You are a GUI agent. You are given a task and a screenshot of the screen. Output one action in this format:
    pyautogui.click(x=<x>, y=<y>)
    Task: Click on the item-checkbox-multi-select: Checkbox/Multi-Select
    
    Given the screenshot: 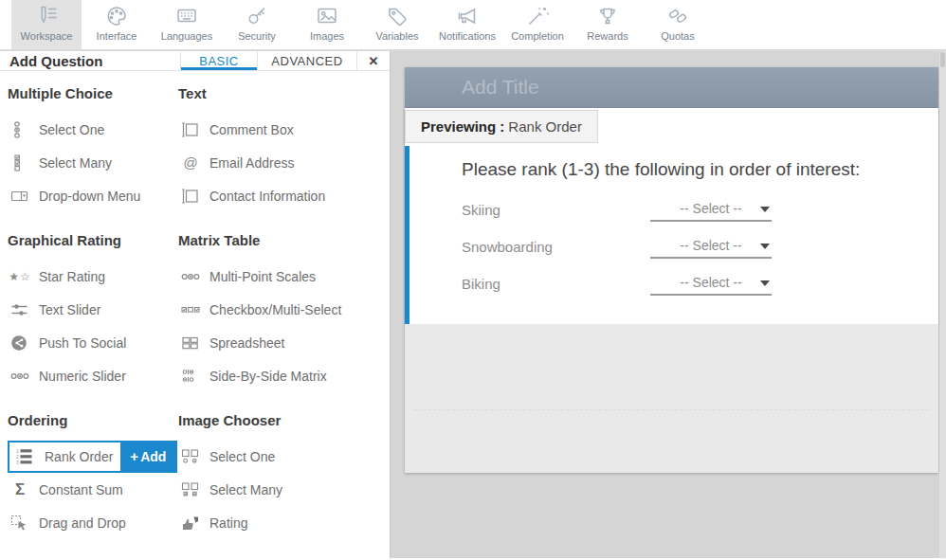 What is the action you would take?
    pyautogui.click(x=281, y=309)
    